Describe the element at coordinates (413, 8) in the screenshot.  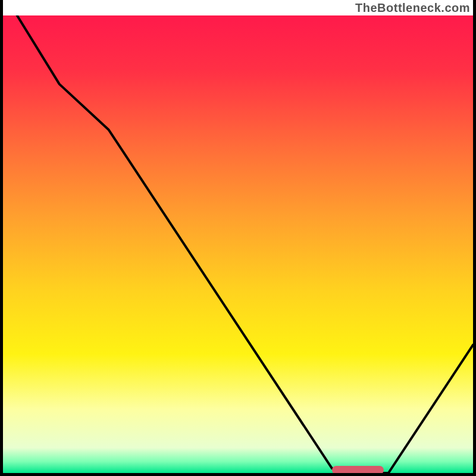
I see `watermark-text: TheBottleneck.com` at that location.